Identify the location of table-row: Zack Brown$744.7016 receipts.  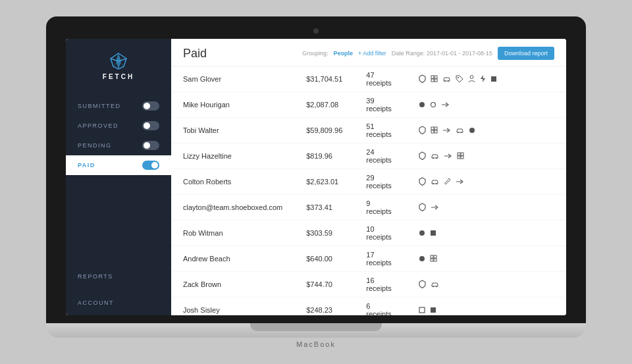
(369, 284).